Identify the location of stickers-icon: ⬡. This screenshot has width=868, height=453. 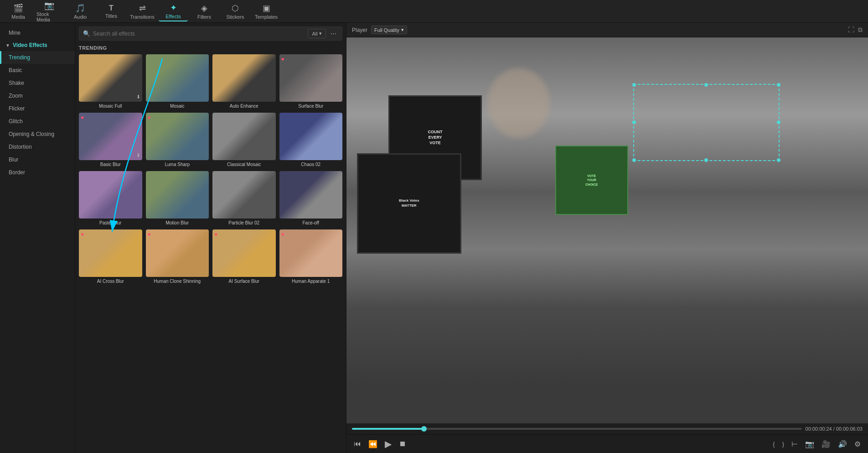
(235, 8).